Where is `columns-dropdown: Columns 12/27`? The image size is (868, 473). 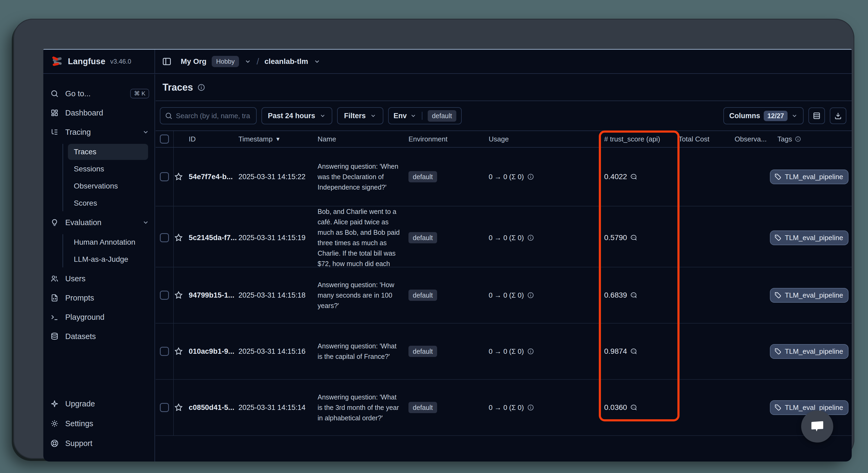 columns-dropdown: Columns 12/27 is located at coordinates (764, 116).